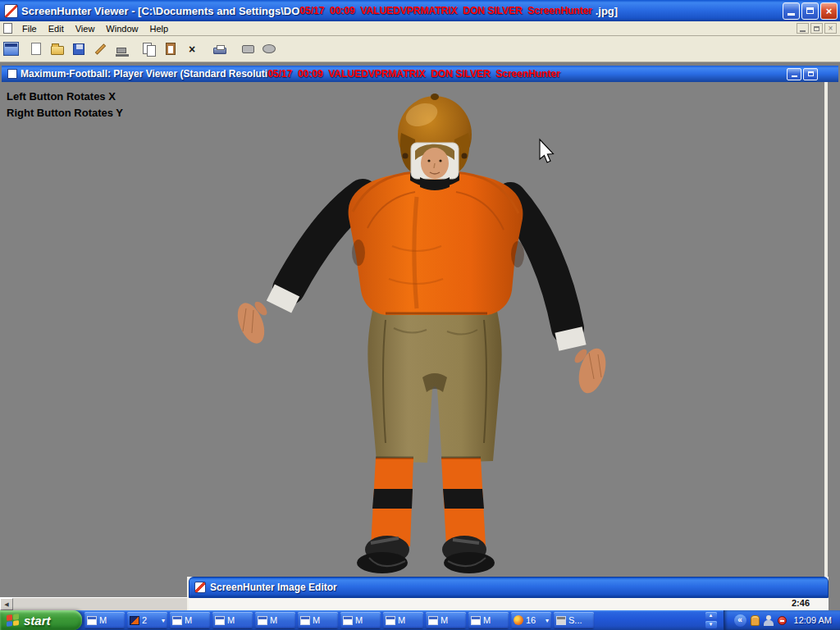 The height and width of the screenshot is (630, 840). Describe the element at coordinates (420, 11) in the screenshot. I see `app-titlebar: ScreenHunter Viewer - [C:\Documents and …` at that location.